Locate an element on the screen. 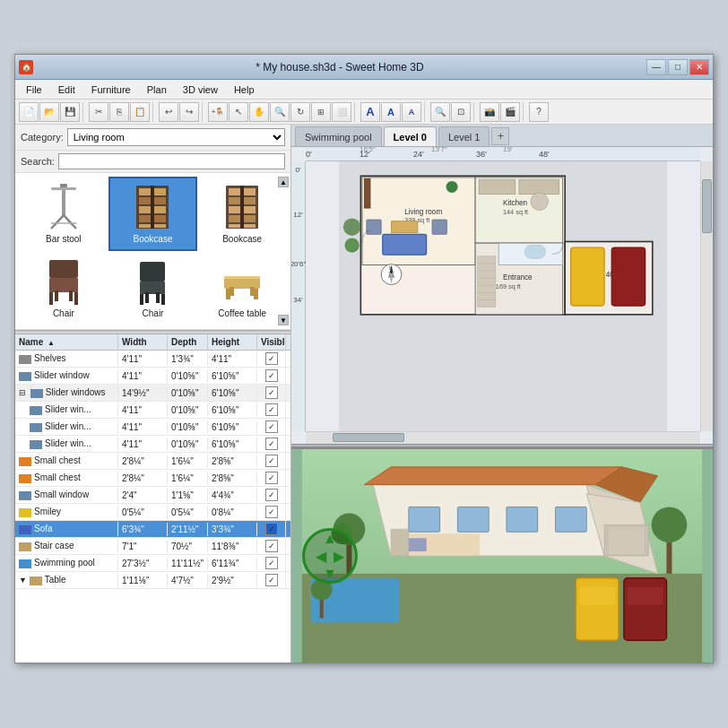  furniture-item-bar-stool: Bar stool is located at coordinates (64, 213).